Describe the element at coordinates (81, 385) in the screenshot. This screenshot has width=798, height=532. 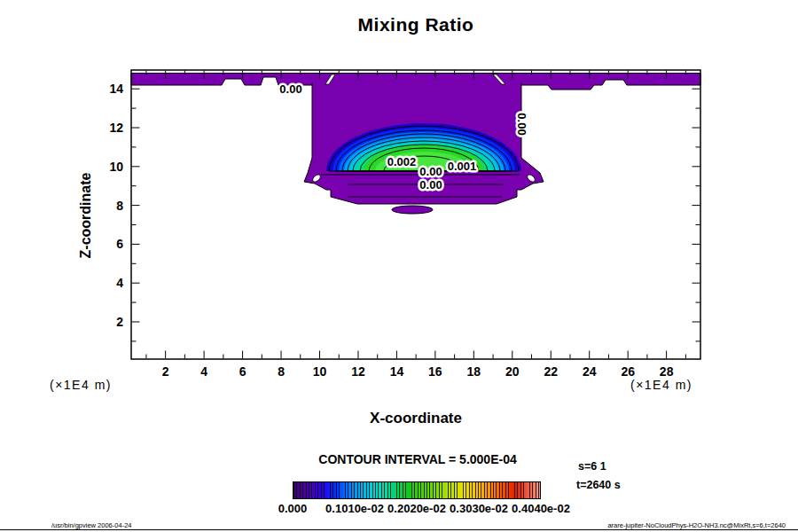
I see `y-axis-unit: (×1E4 m)` at that location.